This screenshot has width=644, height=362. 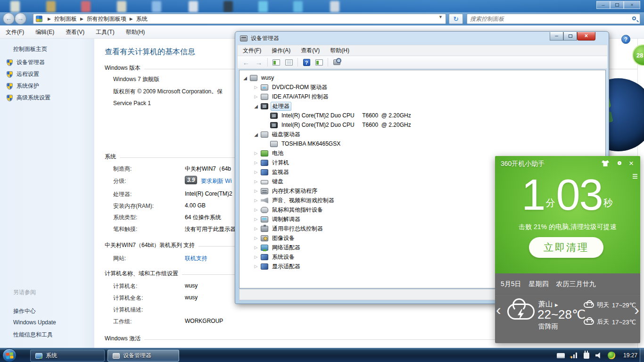 What do you see at coordinates (603, 305) in the screenshot?
I see `forecast-day: 明天` at bounding box center [603, 305].